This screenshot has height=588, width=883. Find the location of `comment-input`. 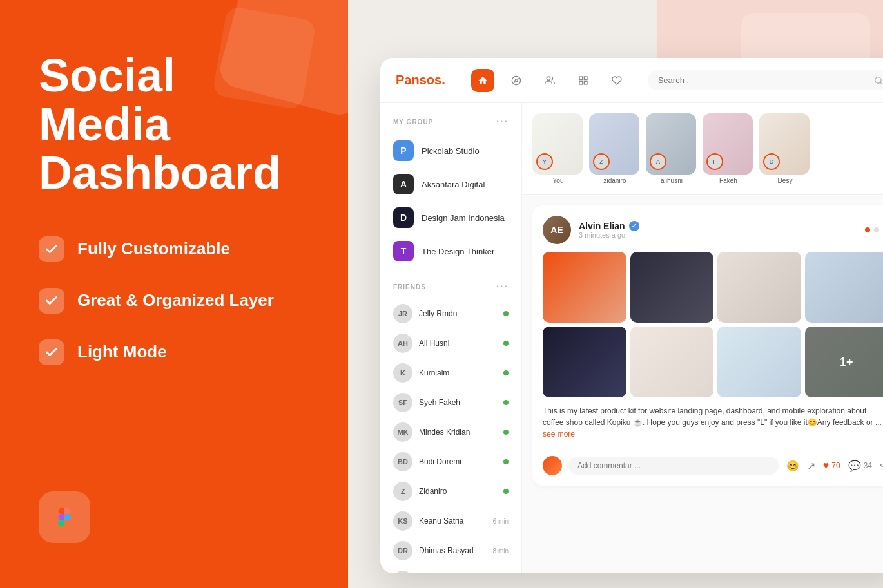

comment-input is located at coordinates (674, 466).